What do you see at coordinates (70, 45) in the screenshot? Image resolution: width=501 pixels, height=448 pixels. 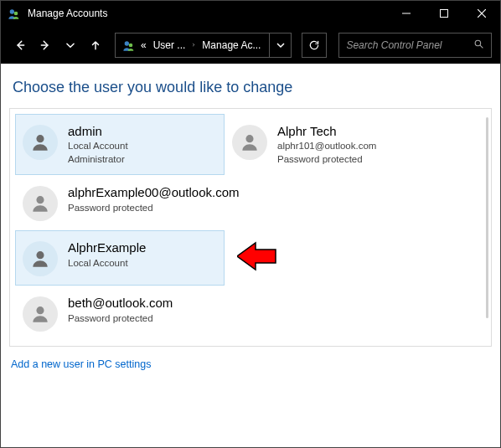 I see `recent-dropdown` at bounding box center [70, 45].